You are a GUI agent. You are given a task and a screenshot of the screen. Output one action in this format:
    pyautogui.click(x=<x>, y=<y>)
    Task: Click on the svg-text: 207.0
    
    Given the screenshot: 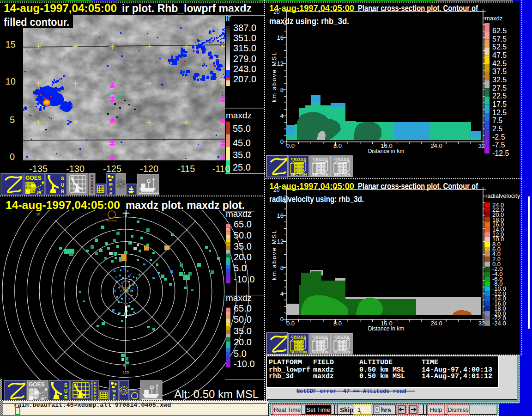 What is the action you would take?
    pyautogui.click(x=245, y=79)
    